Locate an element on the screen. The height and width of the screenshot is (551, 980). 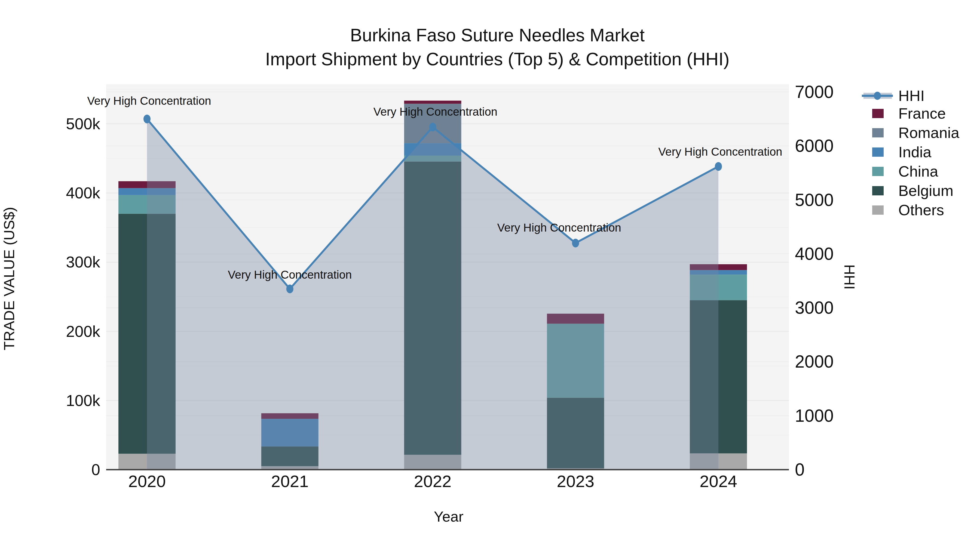
y-left-tick-0: 0 is located at coordinates (96, 469).